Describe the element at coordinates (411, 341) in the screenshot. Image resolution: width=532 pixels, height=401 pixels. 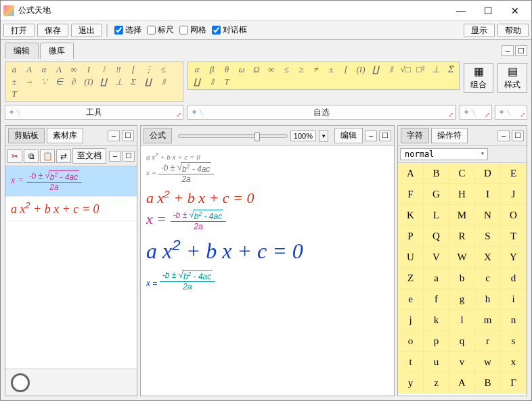
I see `char-cell: o` at that location.